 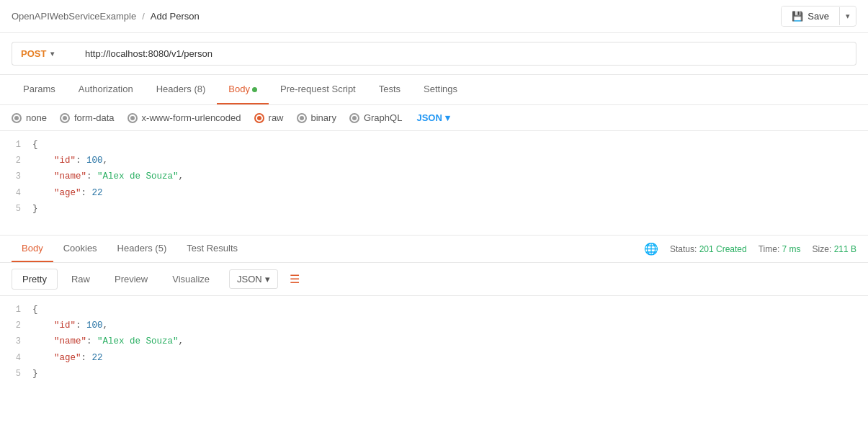 What do you see at coordinates (295, 279) in the screenshot?
I see `wrap-icon: ☰` at bounding box center [295, 279].